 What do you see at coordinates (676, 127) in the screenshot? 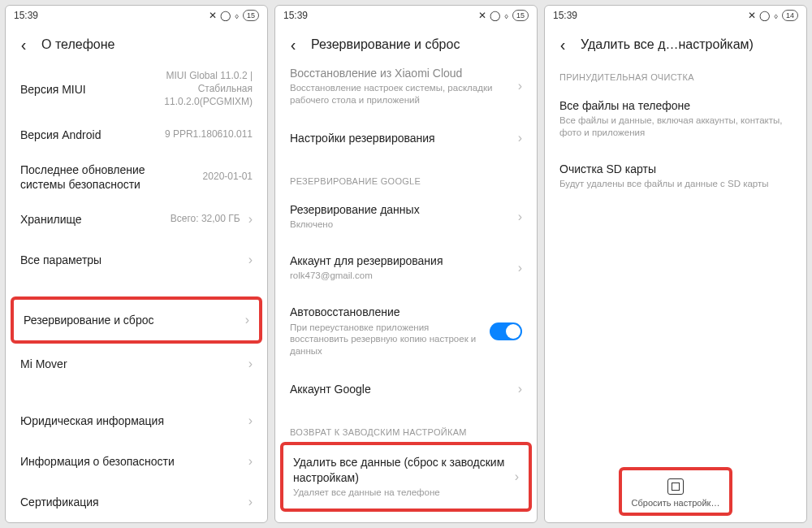
I see `sublabel: Все файлы и данные, включая аккаунты, ко…` at bounding box center [676, 127].